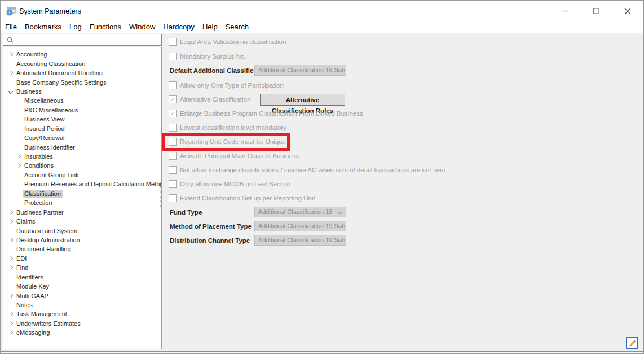 This screenshot has height=354, width=644. I want to click on settings-row: ✓Enlarge Business Program Classification…, so click(402, 113).